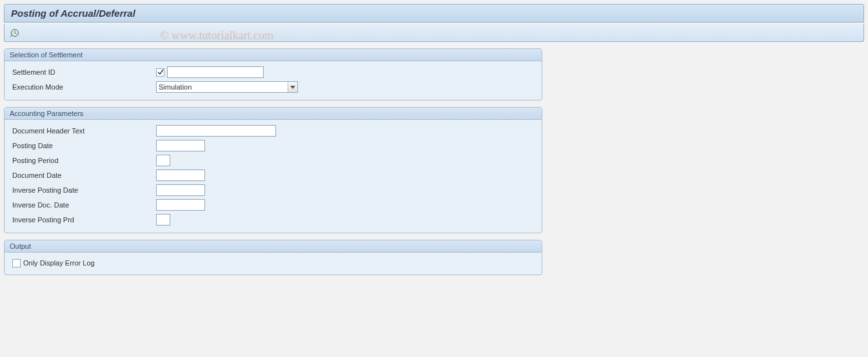  I want to click on row-posting-period: Posting Period, so click(273, 160).